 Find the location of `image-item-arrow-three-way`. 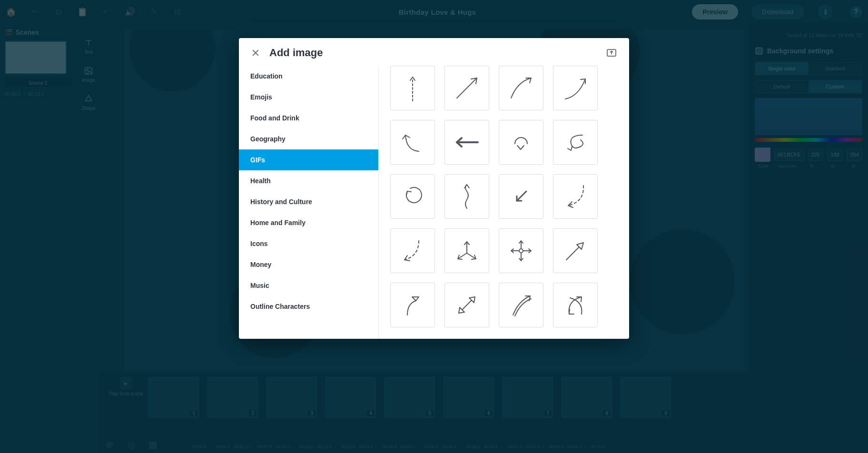

image-item-arrow-three-way is located at coordinates (467, 251).